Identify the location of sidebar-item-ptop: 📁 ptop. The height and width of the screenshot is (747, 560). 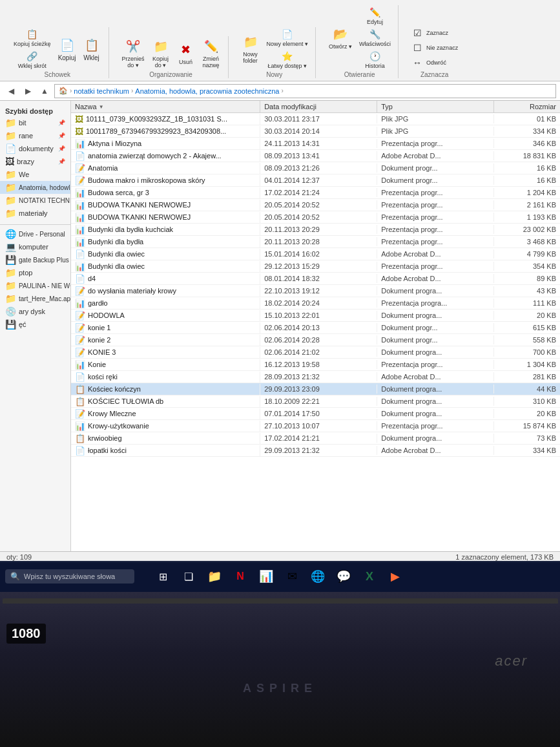
(35, 273).